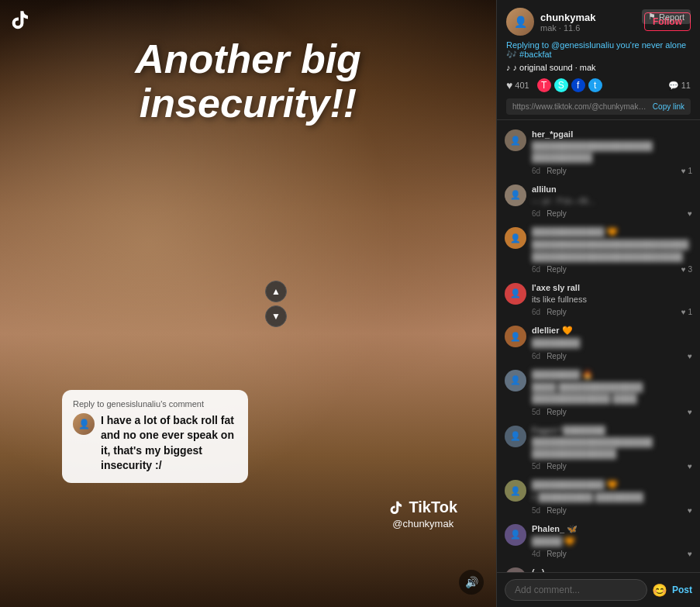 Image resolution: width=700 pixels, height=607 pixels. What do you see at coordinates (682, 590) in the screenshot?
I see `post-button: Post` at bounding box center [682, 590].